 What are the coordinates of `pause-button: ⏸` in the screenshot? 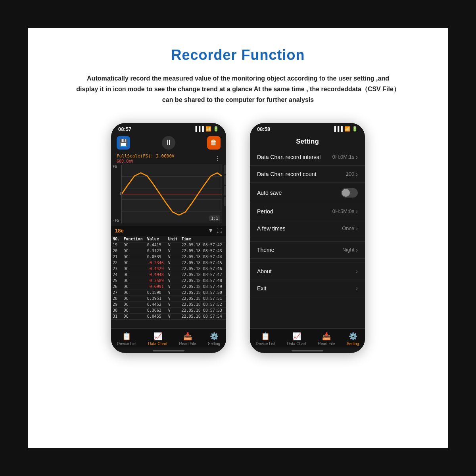 It's located at (169, 143).